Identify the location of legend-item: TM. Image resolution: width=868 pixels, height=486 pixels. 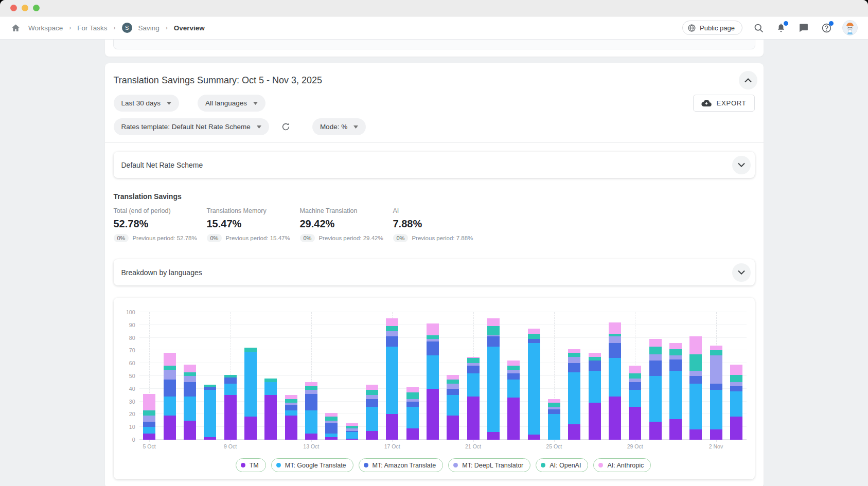
(251, 465).